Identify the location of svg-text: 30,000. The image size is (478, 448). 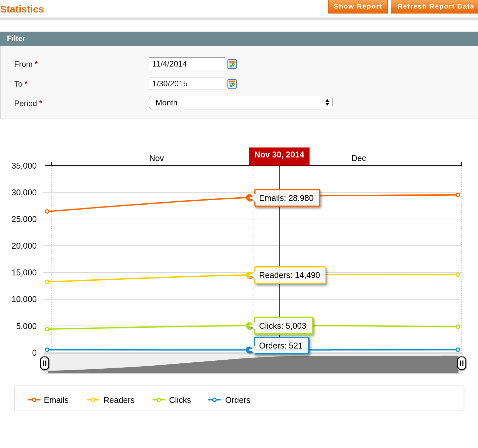
(24, 192).